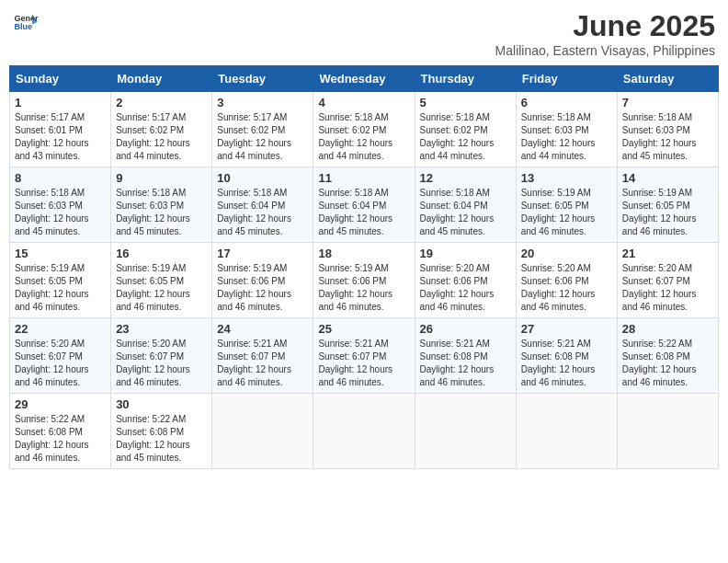 This screenshot has width=728, height=563. I want to click on day-number: 27, so click(566, 329).